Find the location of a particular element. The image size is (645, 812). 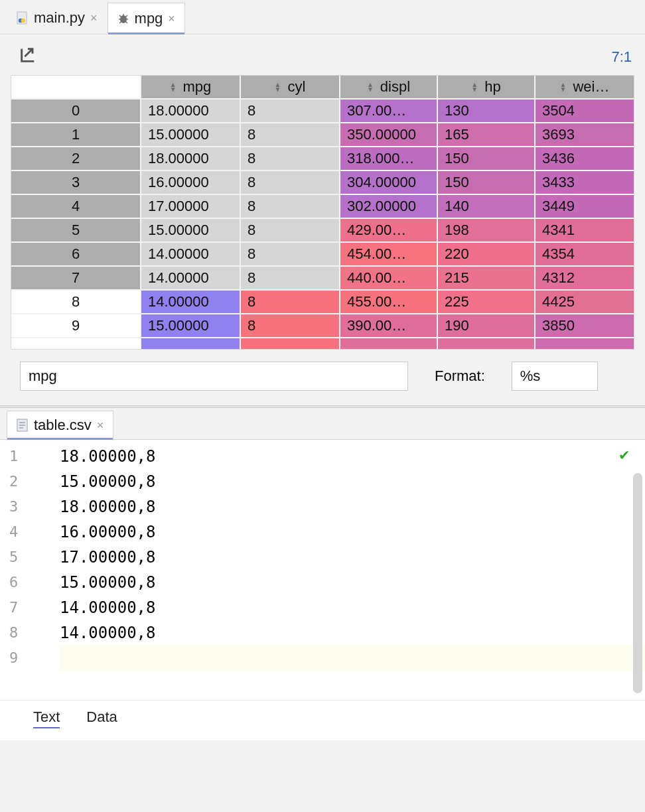

table-row: 515.000008429.00…1984341 is located at coordinates (322, 231).